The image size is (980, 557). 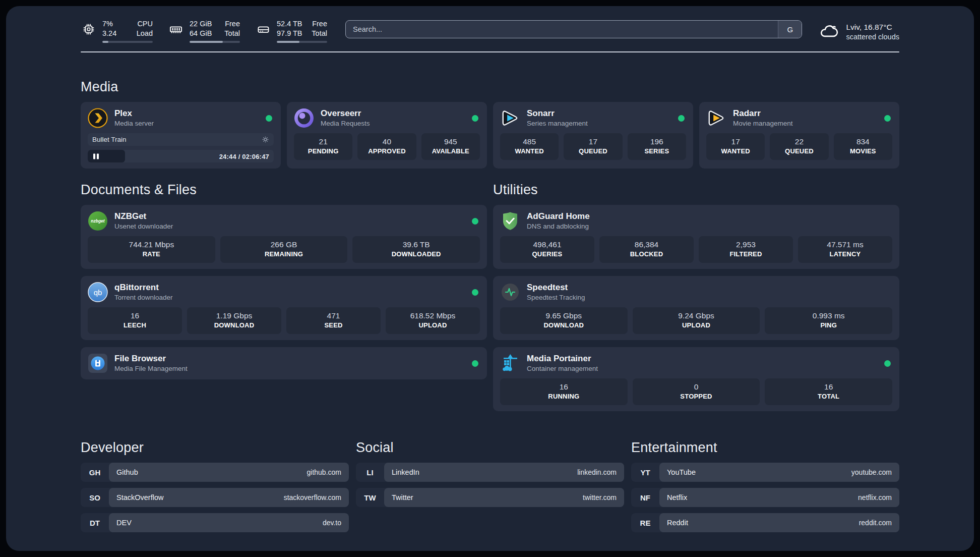 I want to click on disk-free-label: Free, so click(x=320, y=24).